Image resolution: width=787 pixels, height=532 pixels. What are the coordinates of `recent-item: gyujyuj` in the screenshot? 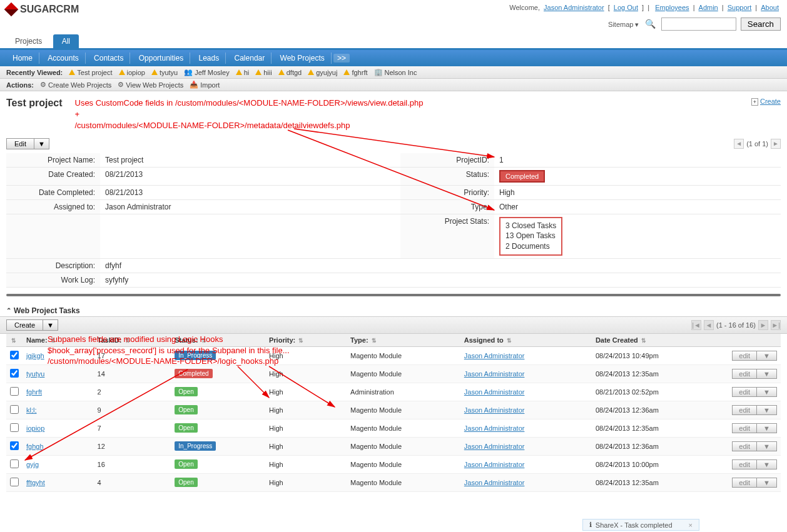 It's located at (323, 73).